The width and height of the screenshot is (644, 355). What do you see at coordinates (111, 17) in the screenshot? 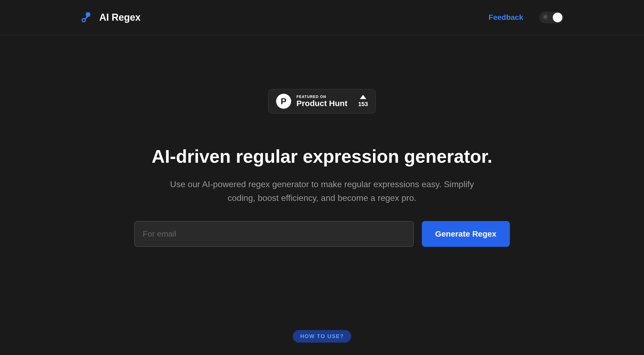
I see `header-left: AI Regex` at bounding box center [111, 17].